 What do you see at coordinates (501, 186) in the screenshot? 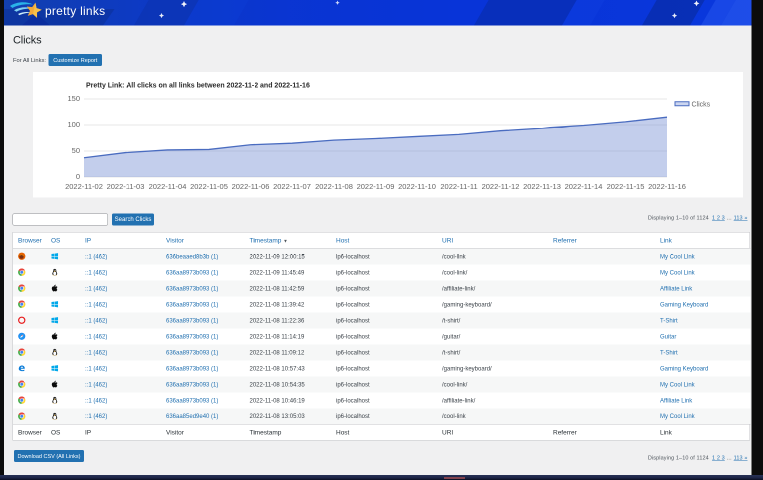
I see `svg-text: 2022-11-12` at bounding box center [501, 186].